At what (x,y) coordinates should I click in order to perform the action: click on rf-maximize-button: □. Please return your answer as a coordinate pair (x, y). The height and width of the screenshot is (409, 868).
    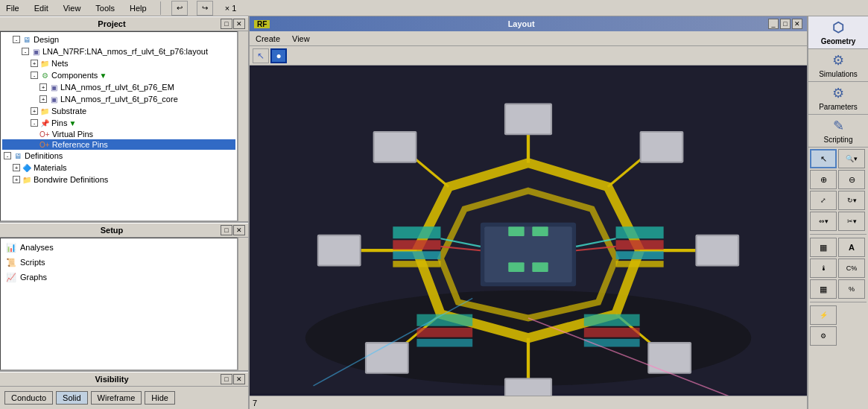
    Looking at the image, I should click on (785, 24).